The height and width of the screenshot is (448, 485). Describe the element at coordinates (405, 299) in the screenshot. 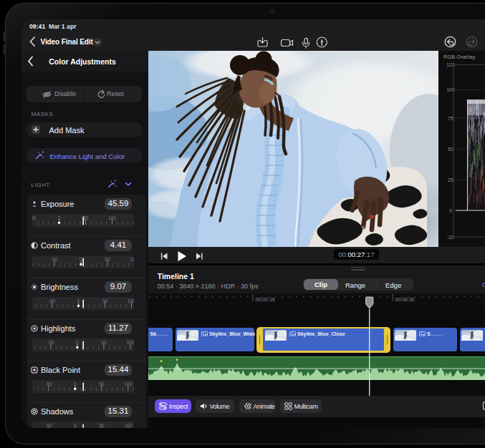

I see `svg-text: 00:00:30` at that location.